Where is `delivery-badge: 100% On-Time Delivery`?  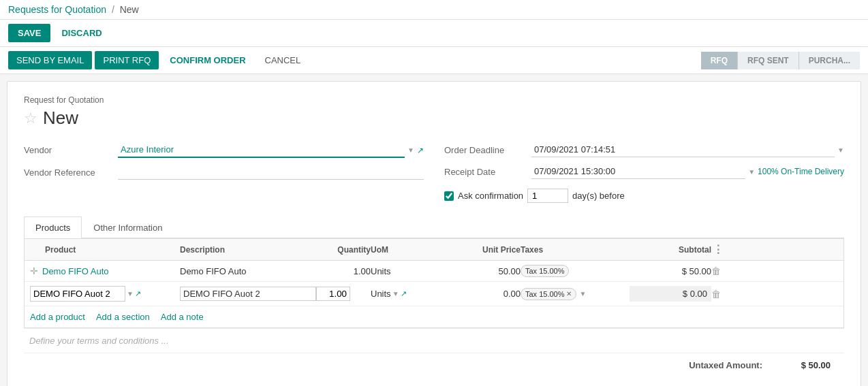 delivery-badge: 100% On-Time Delivery is located at coordinates (801, 172).